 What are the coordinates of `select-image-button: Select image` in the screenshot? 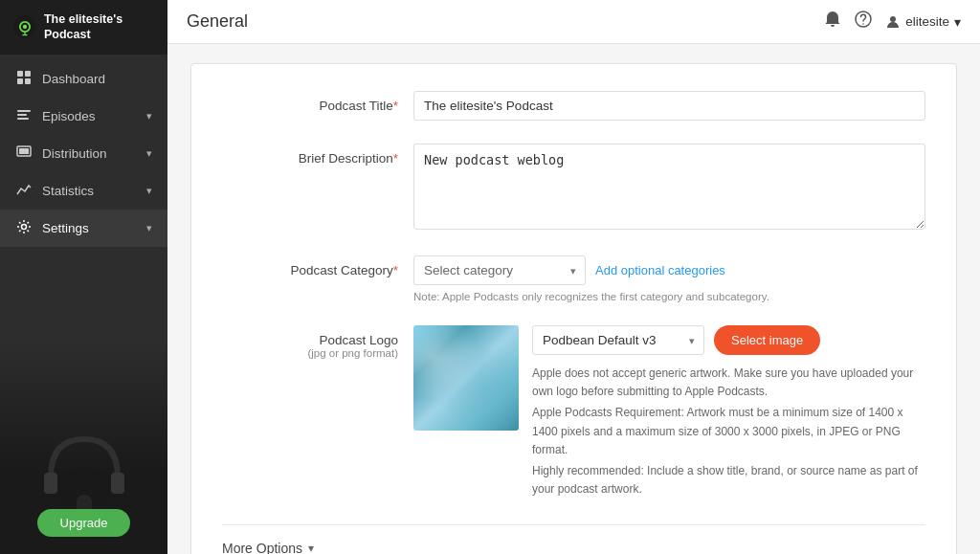 It's located at (768, 341).